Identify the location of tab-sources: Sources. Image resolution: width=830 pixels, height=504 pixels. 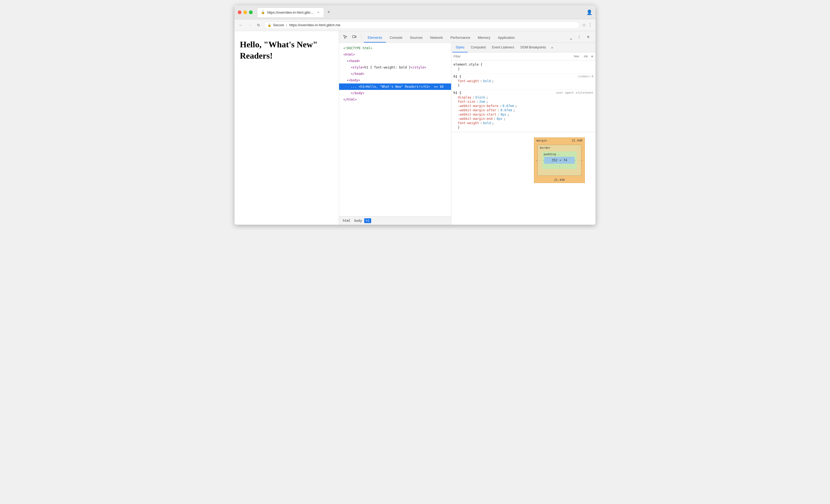
(416, 38).